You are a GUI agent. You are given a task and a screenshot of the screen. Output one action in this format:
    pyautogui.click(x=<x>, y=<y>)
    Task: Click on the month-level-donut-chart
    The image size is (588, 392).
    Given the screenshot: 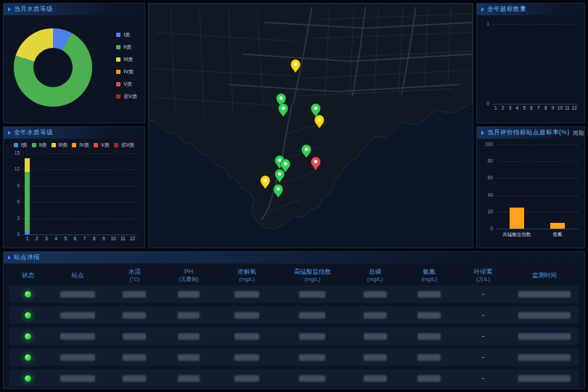 What is the action you would take?
    pyautogui.click(x=53, y=68)
    